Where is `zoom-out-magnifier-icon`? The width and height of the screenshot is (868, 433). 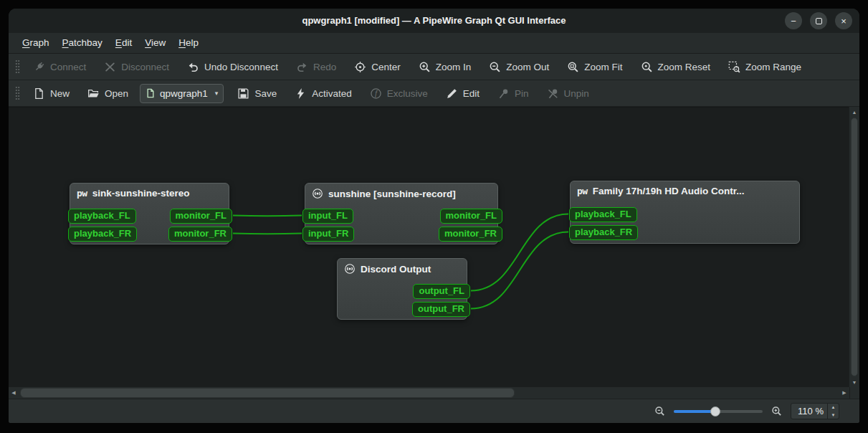
zoom-out-magnifier-icon is located at coordinates (659, 411).